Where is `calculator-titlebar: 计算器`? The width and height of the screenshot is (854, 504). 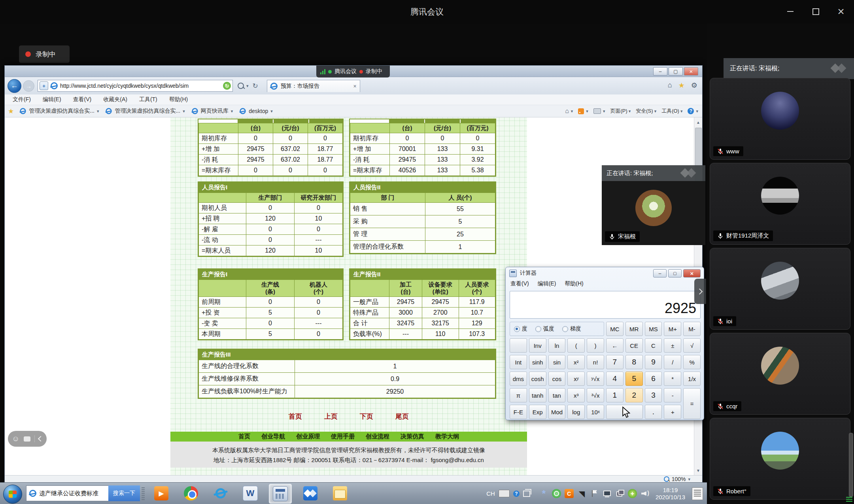 calculator-titlebar: 计算器 is located at coordinates (605, 273).